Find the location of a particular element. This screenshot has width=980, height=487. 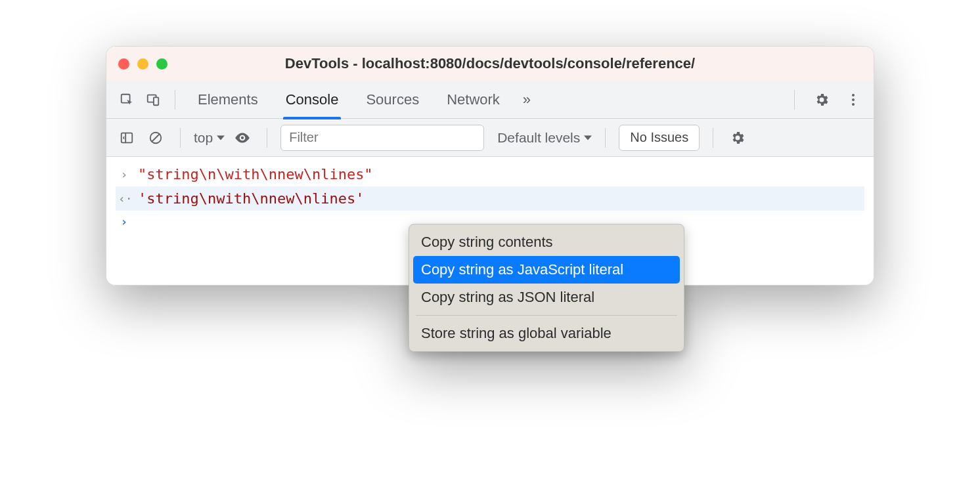

window-title: DevTools - localhost:8080/docs/devtools/… is located at coordinates (490, 64).